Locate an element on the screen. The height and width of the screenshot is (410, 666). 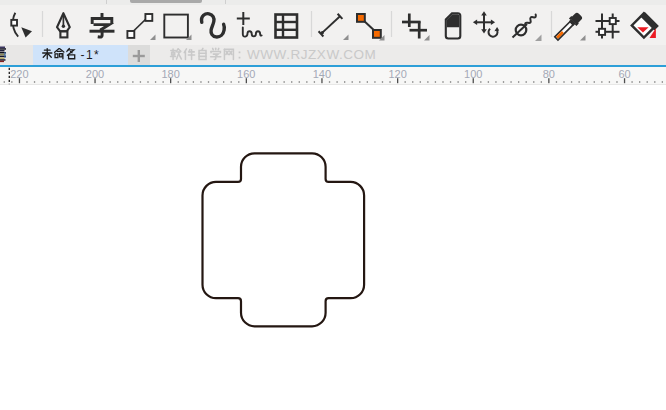
svg-text: 60 is located at coordinates (624, 74).